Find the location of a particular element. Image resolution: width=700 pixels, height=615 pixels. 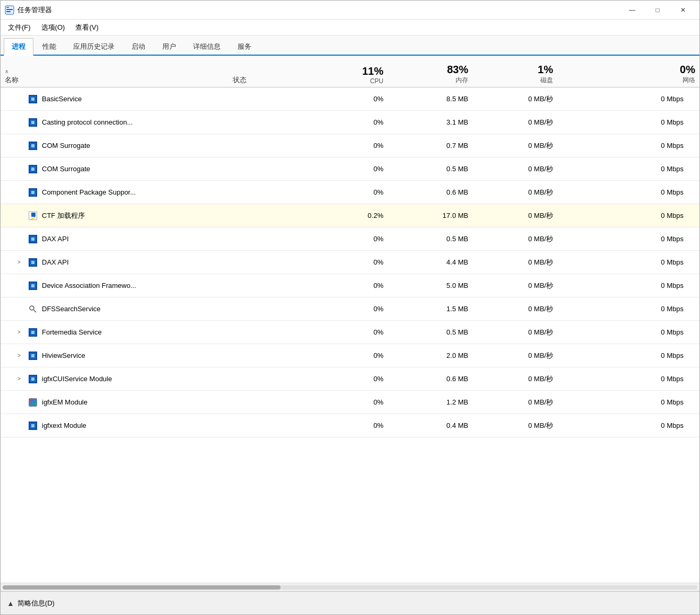

col-mem-header: 83% 内存 is located at coordinates (430, 74).